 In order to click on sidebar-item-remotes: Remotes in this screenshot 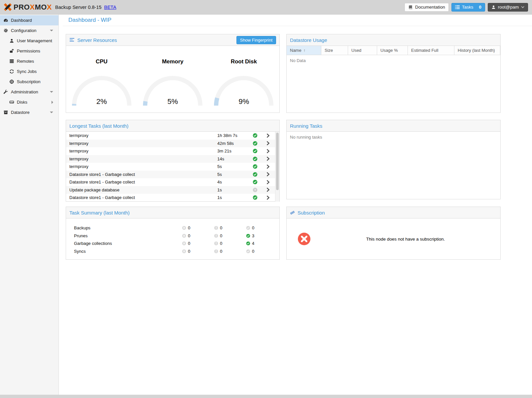, I will do `click(29, 61)`.